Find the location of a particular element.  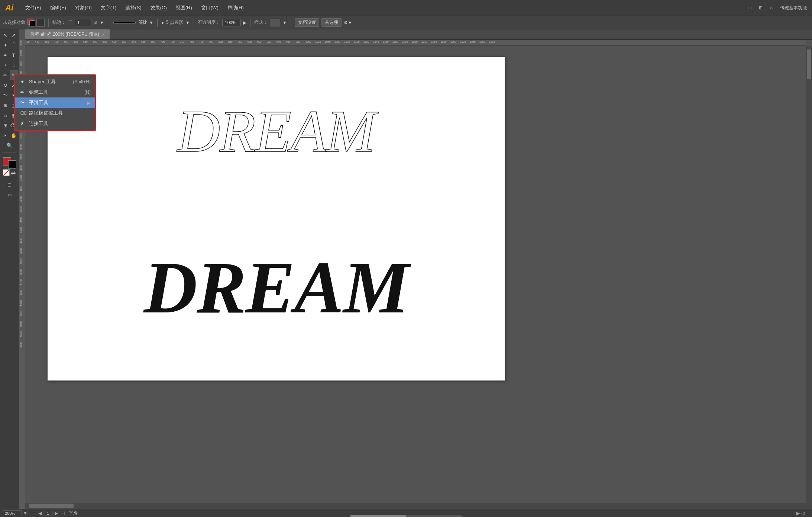

status-play-btn: ▶ is located at coordinates (798, 513).